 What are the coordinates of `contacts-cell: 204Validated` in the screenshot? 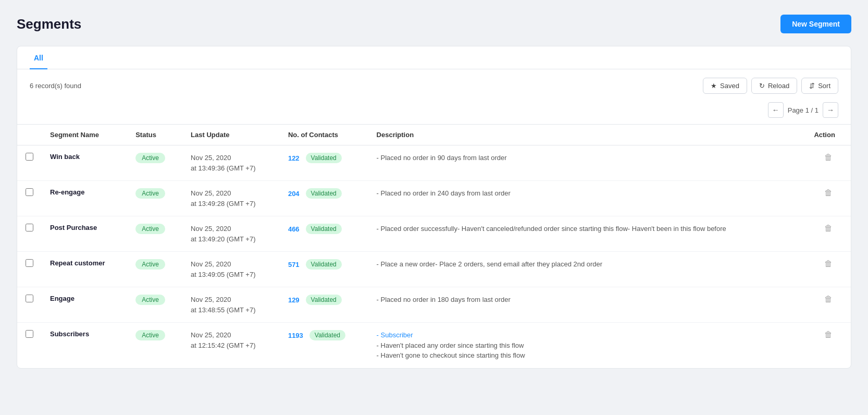 It's located at (324, 193).